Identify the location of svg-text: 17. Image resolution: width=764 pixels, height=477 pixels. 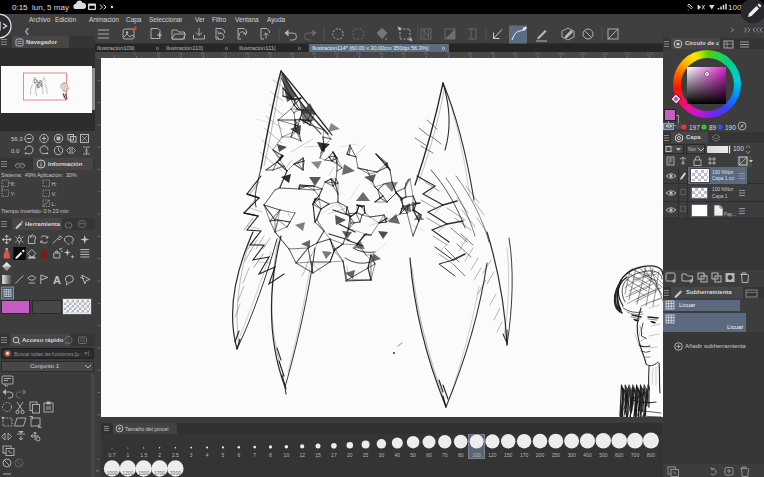
(334, 455).